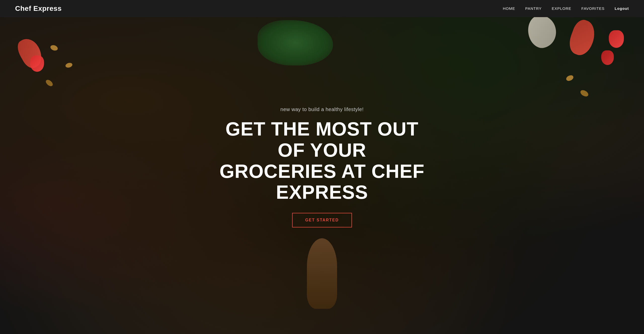  Describe the element at coordinates (322, 167) in the screenshot. I see `hero-content: new way to build a healthy lifestyle! GE…` at that location.